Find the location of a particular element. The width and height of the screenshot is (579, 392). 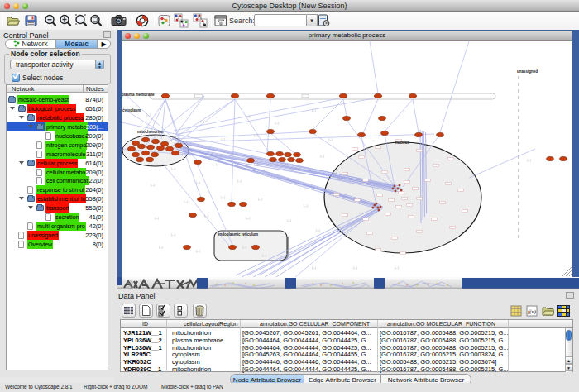

svg-text: cytoplasm is located at coordinates (132, 111).